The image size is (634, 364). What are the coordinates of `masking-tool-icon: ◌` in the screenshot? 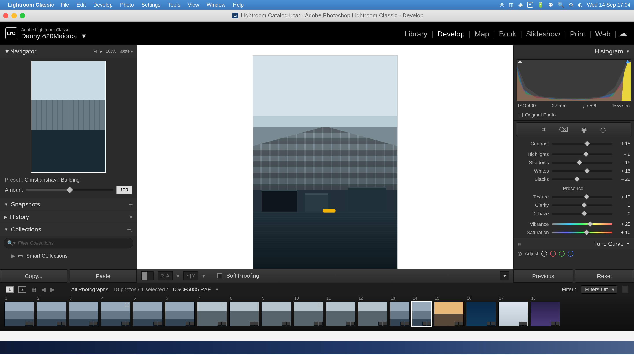 It's located at (603, 130).